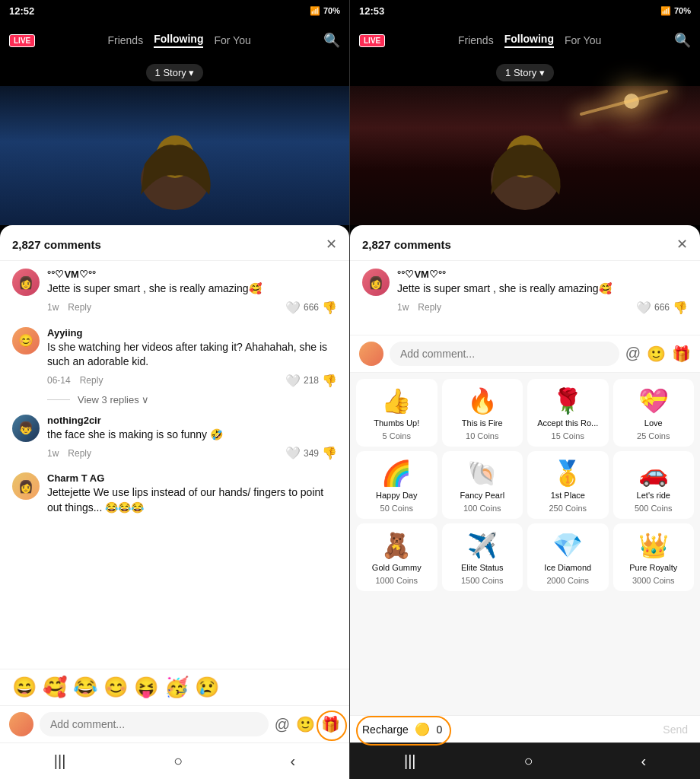 This screenshot has height=779, width=700. I want to click on story-button-right: 1 Story ▾, so click(525, 73).